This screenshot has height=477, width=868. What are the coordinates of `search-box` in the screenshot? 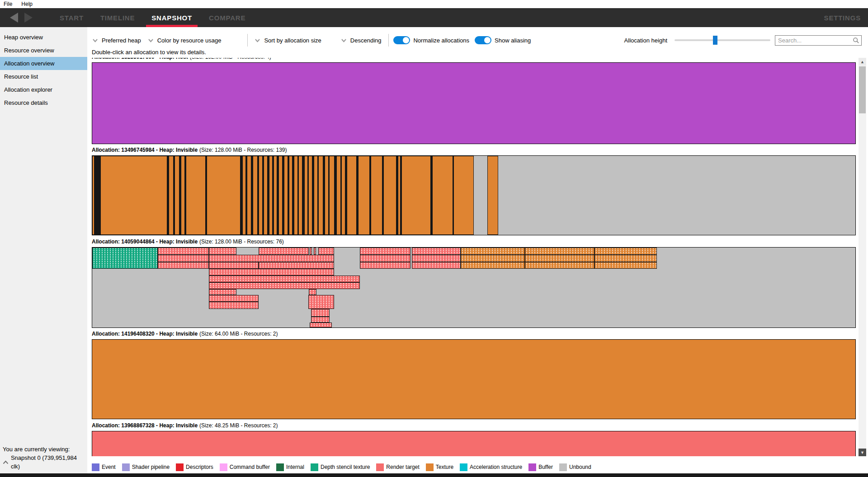 It's located at (818, 41).